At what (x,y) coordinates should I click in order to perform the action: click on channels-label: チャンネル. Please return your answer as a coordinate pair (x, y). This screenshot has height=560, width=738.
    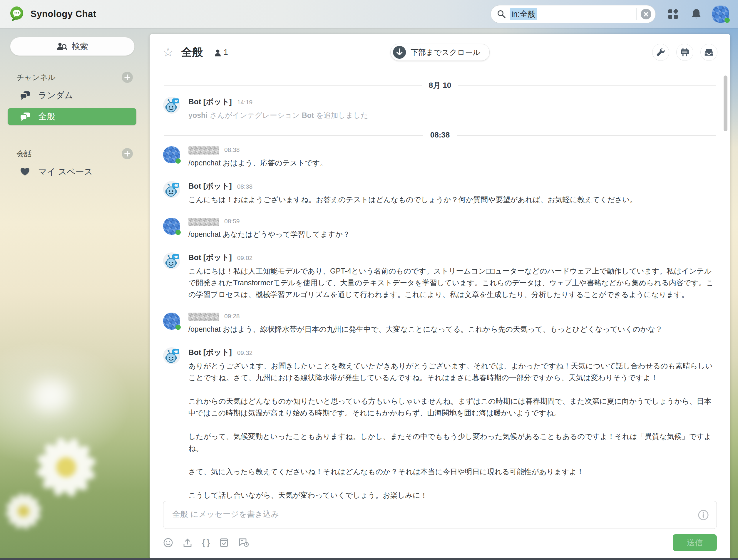
    Looking at the image, I should click on (36, 77).